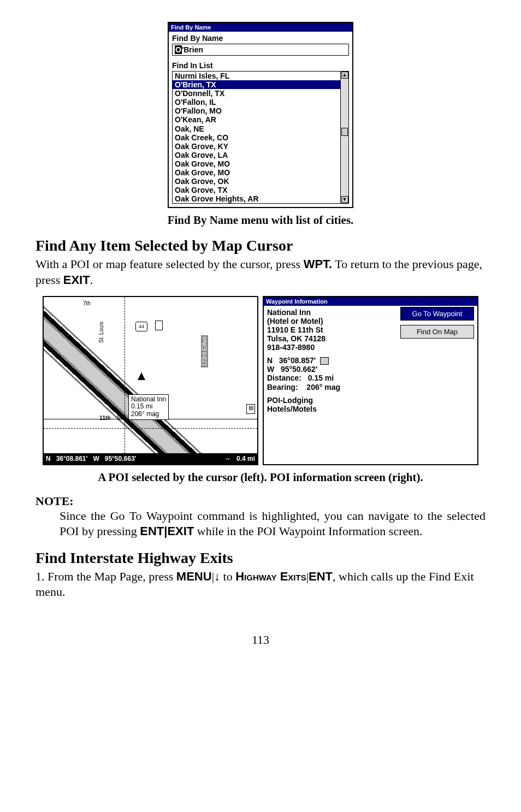  I want to click on para2-text-b: to, so click(228, 577).